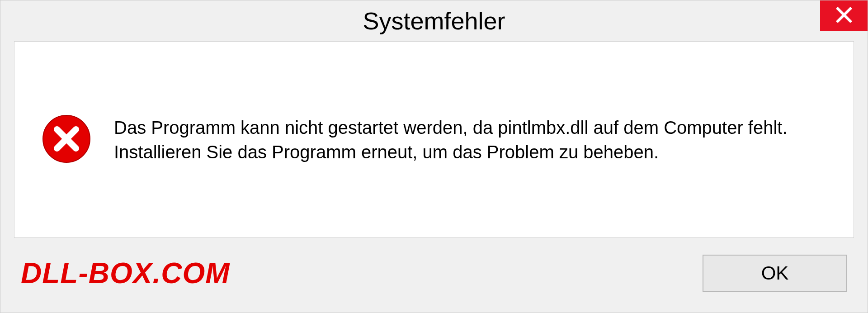  What do you see at coordinates (470, 140) in the screenshot?
I see `error-message: Das Programm kann nicht gestartet werden…` at bounding box center [470, 140].